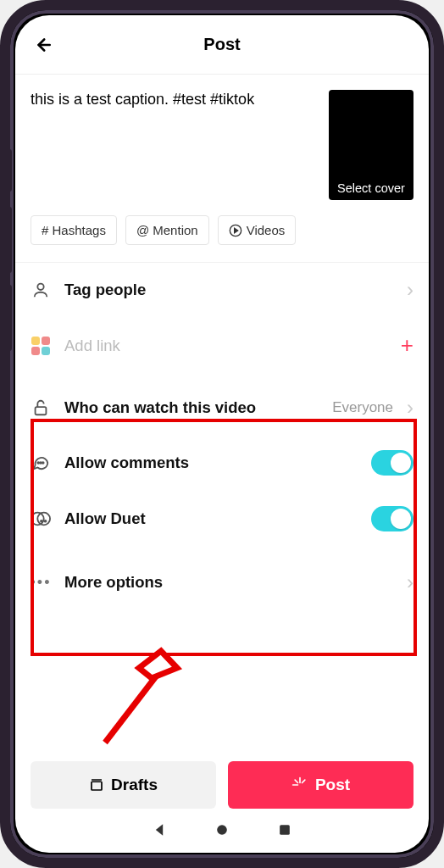  Describe the element at coordinates (41, 519) in the screenshot. I see `duet-icon` at that location.